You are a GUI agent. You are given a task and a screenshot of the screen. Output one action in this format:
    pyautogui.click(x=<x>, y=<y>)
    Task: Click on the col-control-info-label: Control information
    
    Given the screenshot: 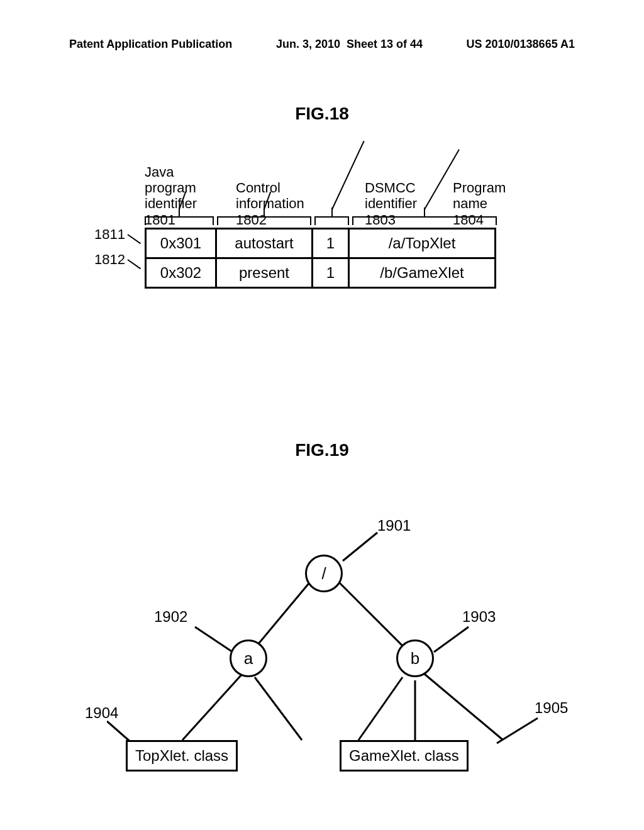 What is the action you would take?
    pyautogui.click(x=270, y=196)
    